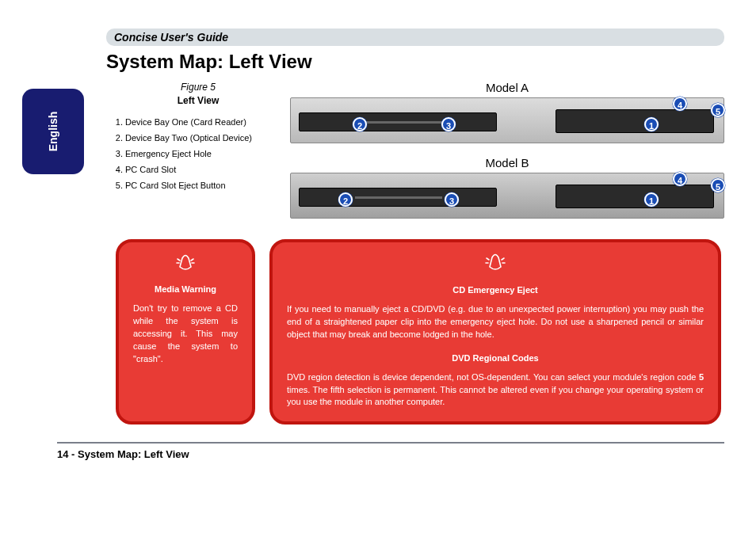  Describe the element at coordinates (701, 377) in the screenshot. I see `dvd-codes-bold: 5` at that location.